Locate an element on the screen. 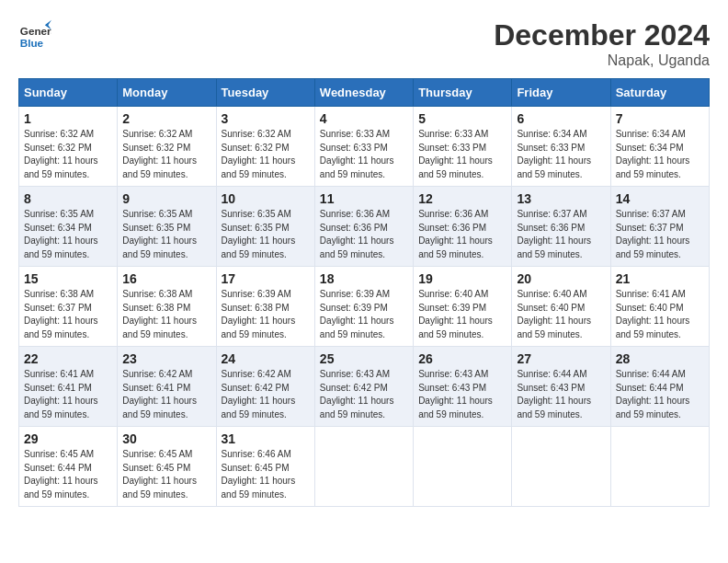 The image size is (728, 563). day-number: 12 is located at coordinates (462, 199).